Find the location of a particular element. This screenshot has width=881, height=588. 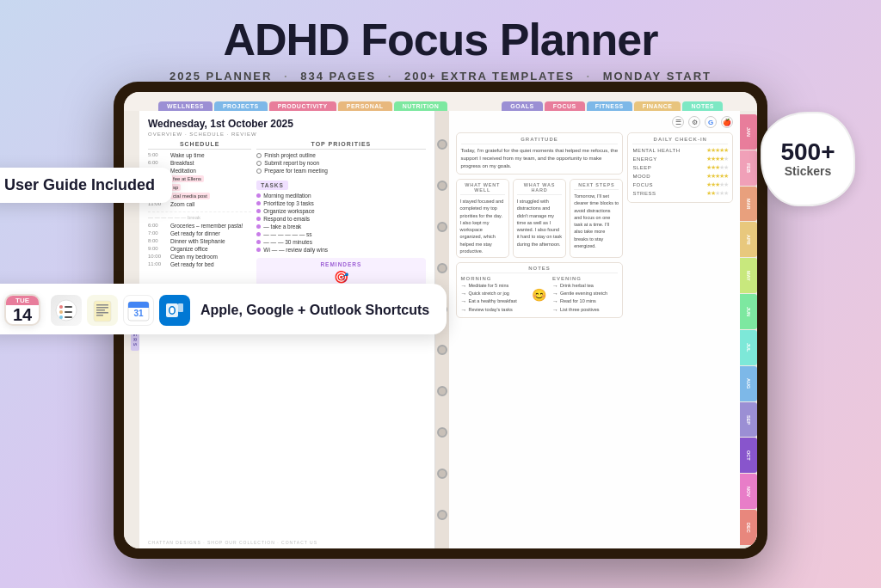

date-badge-num: 14 is located at coordinates (22, 315).